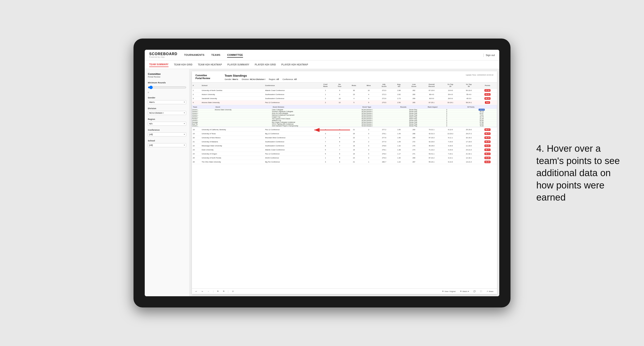 The image size is (644, 346). What do you see at coordinates (450, 85) in the screenshot?
I see `col-vs25: Vs Top25` at bounding box center [450, 85].